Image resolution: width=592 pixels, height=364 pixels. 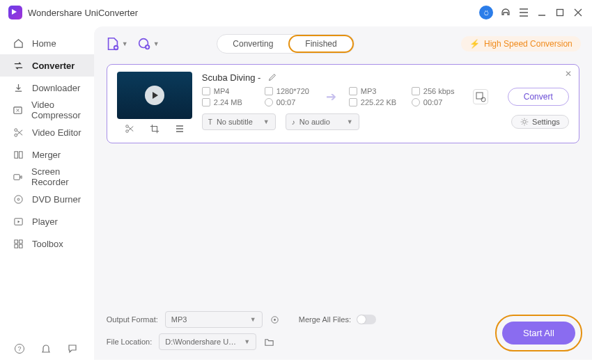 I want to click on help-icon: ?, so click(x=20, y=349).